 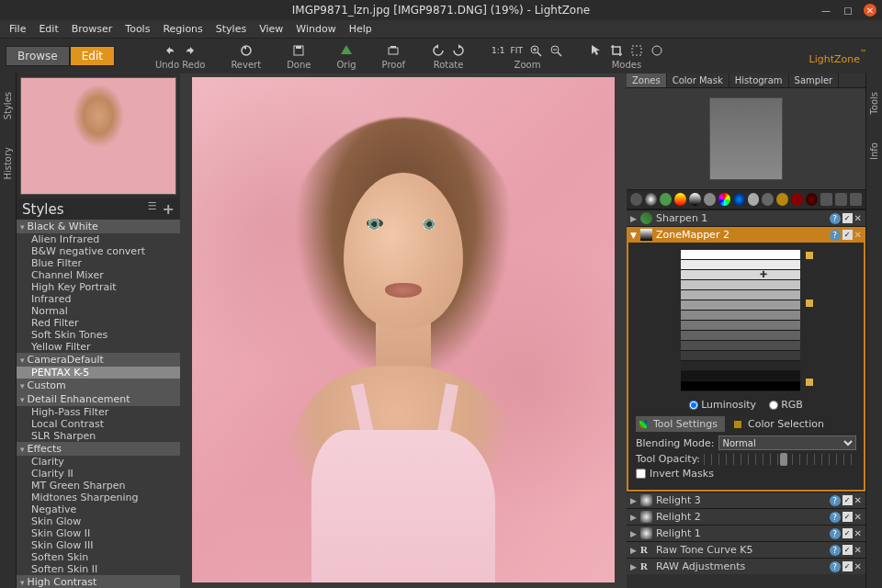 I want to click on style-item: Clarity II, so click(x=98, y=474).